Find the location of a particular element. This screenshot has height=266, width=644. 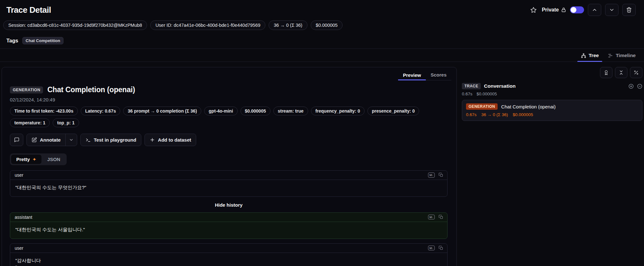

previous-trace-button is located at coordinates (595, 10).